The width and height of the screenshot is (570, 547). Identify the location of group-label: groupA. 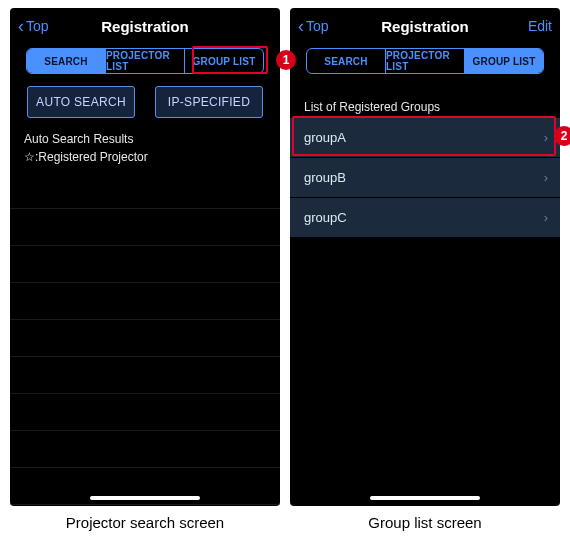
(325, 138).